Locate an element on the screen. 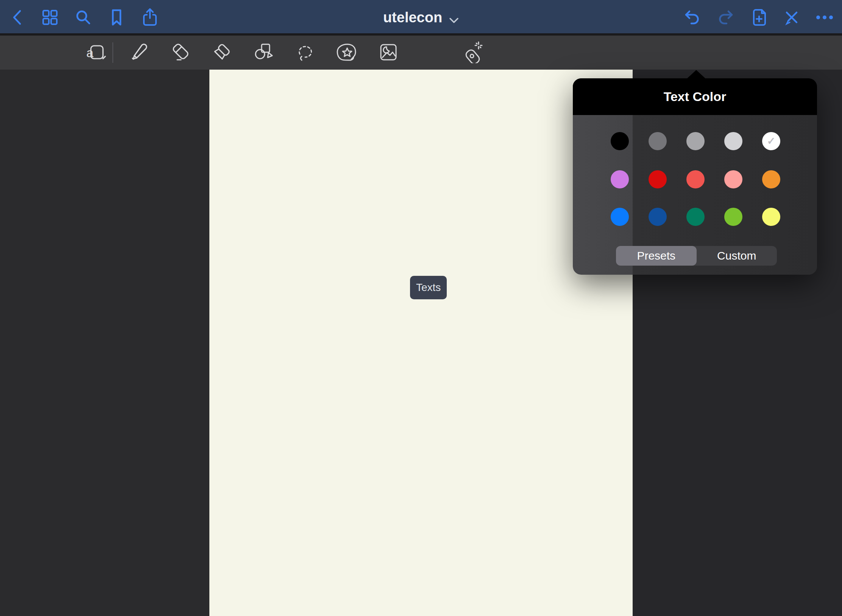  toolbar-divider is located at coordinates (113, 53).